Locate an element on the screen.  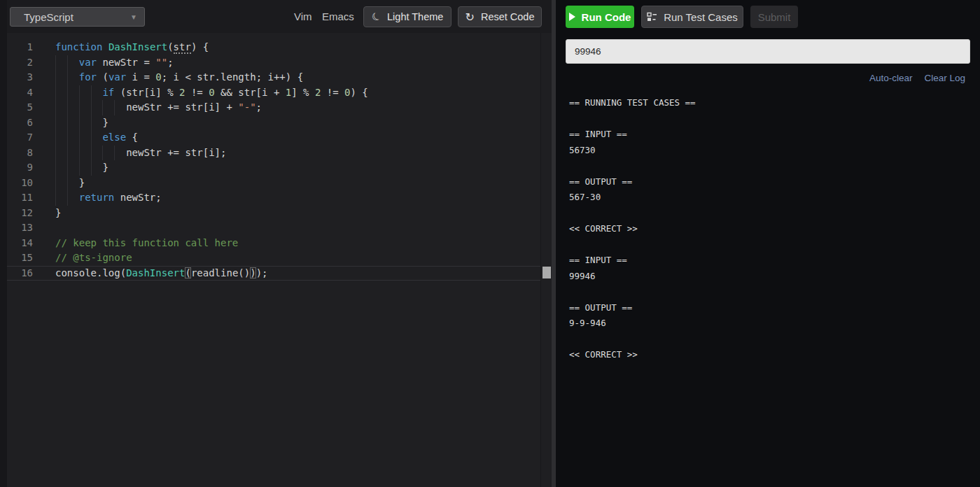
code-line: 12} is located at coordinates (279, 213).